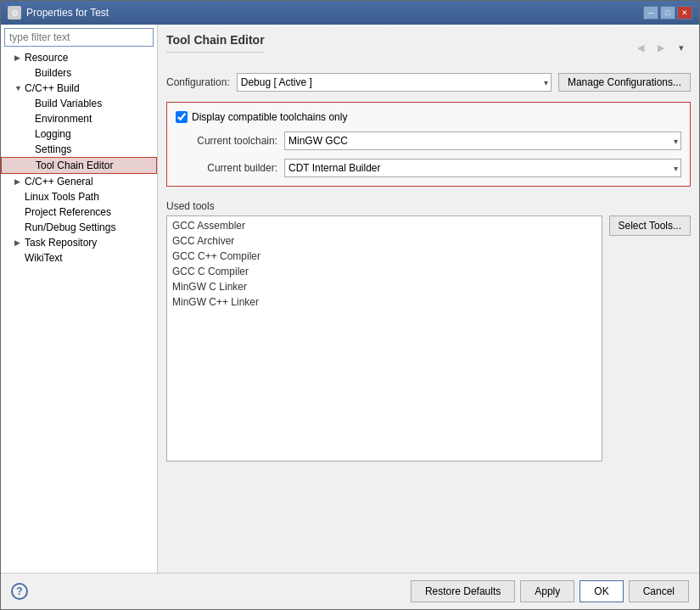  Describe the element at coordinates (79, 227) in the screenshot. I see `sidebar-item-run-debug-settings: Run/Debug Settings` at that location.